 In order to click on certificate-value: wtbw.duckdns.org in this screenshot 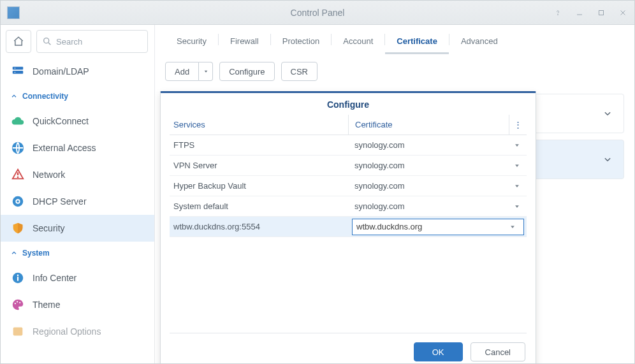, I will do `click(432, 227)`.